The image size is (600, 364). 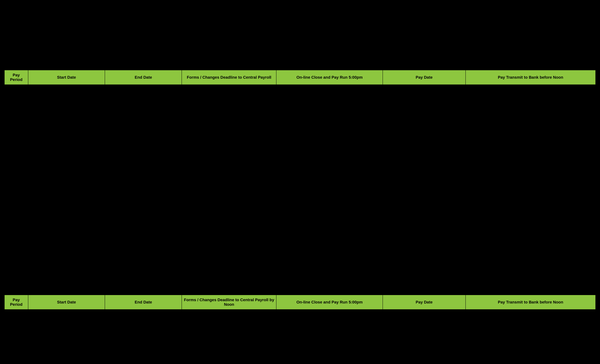 What do you see at coordinates (16, 302) in the screenshot?
I see `bottom-col-pay-period: Pay Period` at bounding box center [16, 302].